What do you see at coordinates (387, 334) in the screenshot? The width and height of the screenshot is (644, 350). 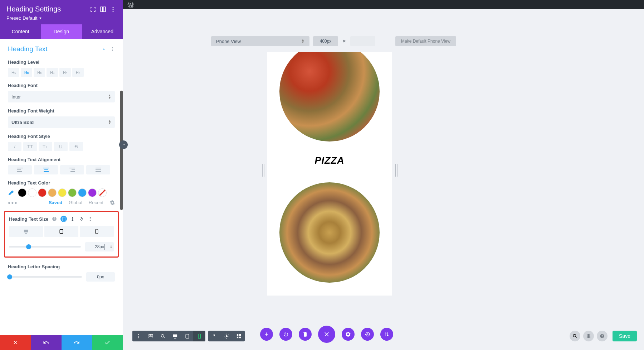 I see `action-sort` at bounding box center [387, 334].